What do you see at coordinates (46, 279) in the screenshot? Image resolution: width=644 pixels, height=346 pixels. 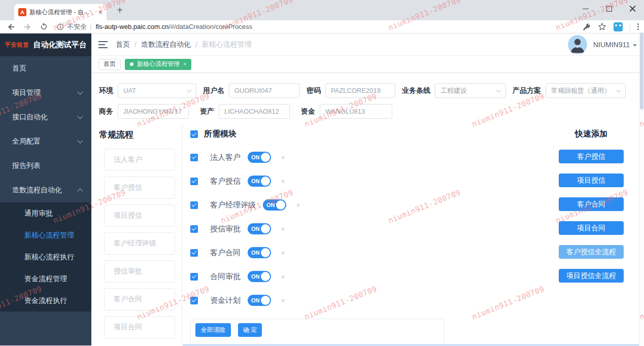 I see `submenu-item-fund-process-management: 资金流程管理` at bounding box center [46, 279].